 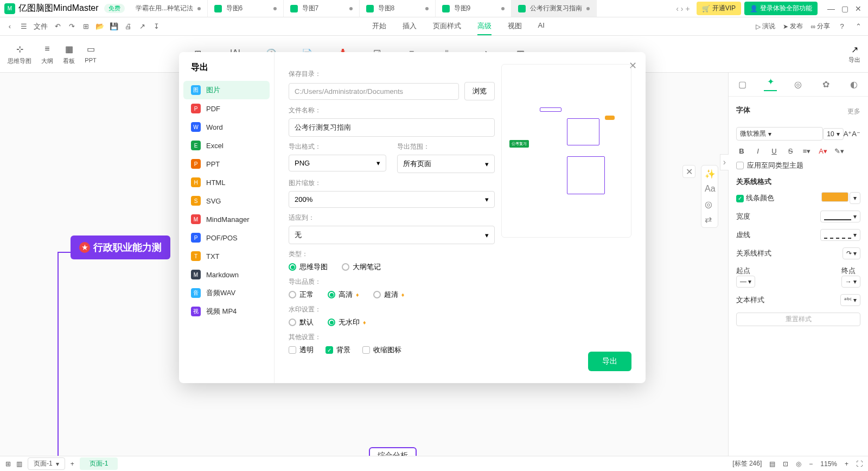 What do you see at coordinates (156, 27) in the screenshot?
I see `import-icon: ↧` at bounding box center [156, 27].